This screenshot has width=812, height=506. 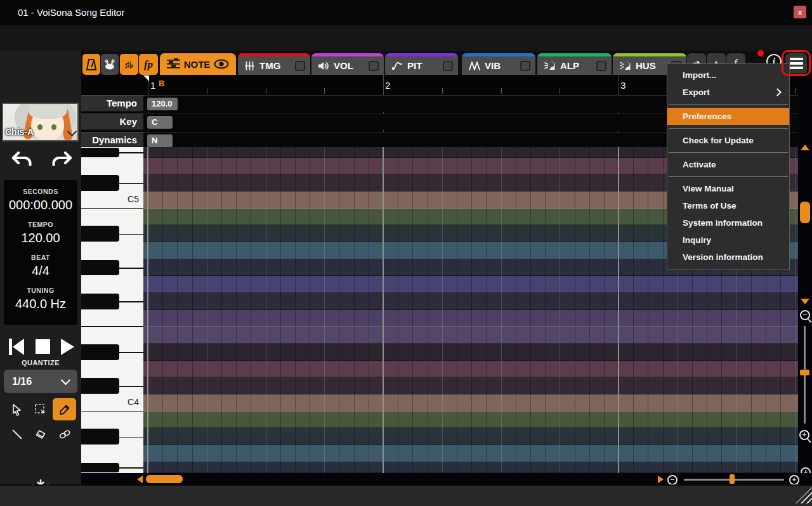 I want to click on vertical-scrollbar-thumb, so click(x=805, y=212).